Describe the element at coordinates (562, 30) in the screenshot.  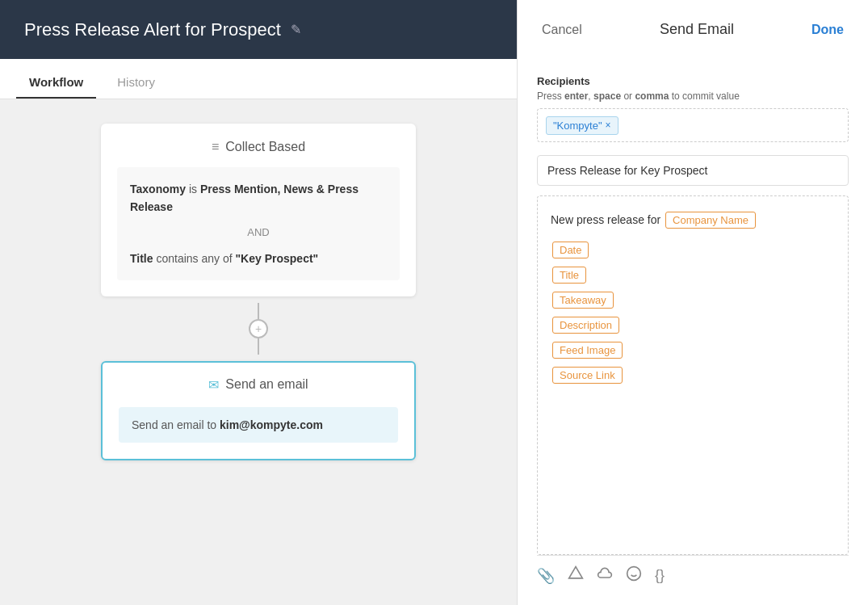
I see `cancel-button: Cancel` at that location.